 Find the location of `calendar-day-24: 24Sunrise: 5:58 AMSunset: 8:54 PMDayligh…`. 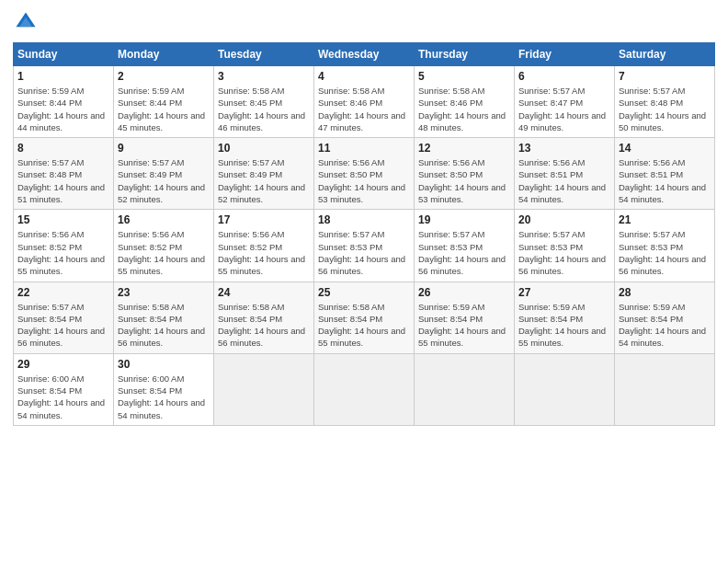

calendar-day-24: 24Sunrise: 5:58 AMSunset: 8:54 PMDayligh… is located at coordinates (265, 317).